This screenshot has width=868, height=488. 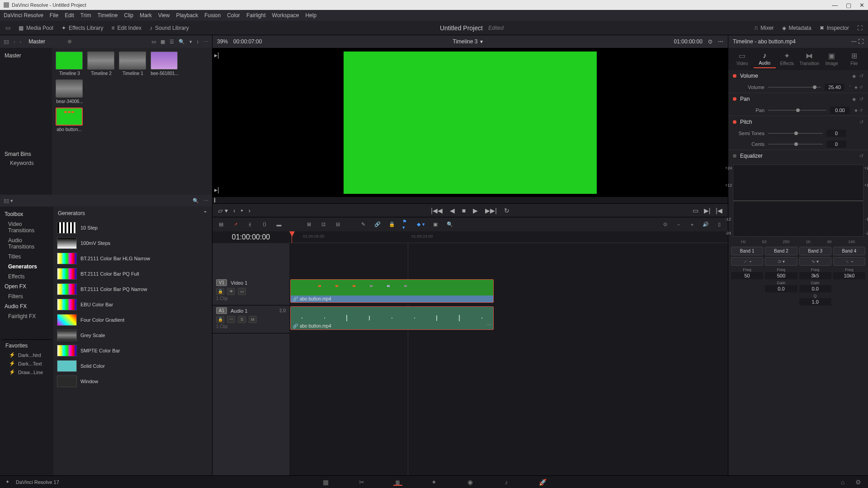 I want to click on last-frame-button: ▶▶|, so click(x=491, y=211).